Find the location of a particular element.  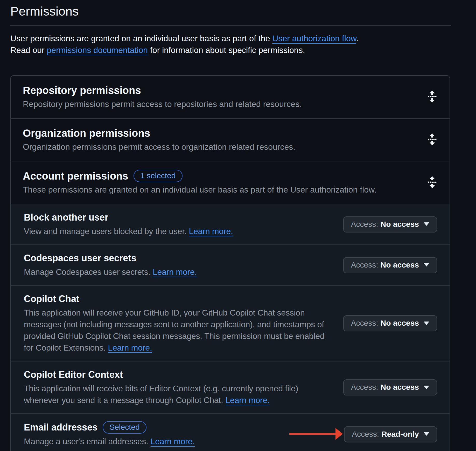

permission-title: Codespaces user secrets is located at coordinates (80, 258).